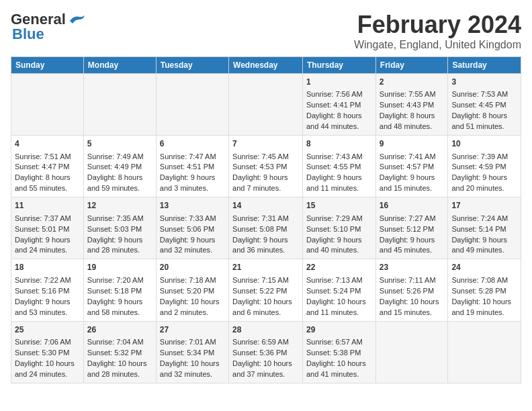 Image resolution: width=532 pixels, height=411 pixels. Describe the element at coordinates (266, 267) in the screenshot. I see `day-number: 21` at that location.